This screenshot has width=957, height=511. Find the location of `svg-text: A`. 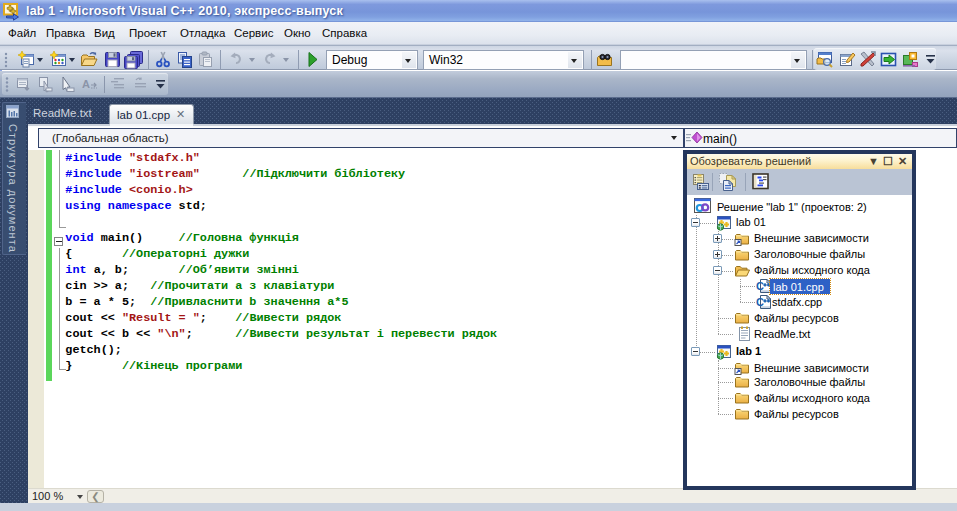

svg-text: A is located at coordinates (86, 84).